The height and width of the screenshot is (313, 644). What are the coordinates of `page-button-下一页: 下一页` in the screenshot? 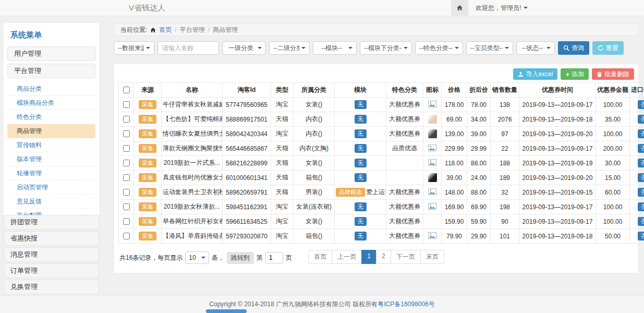 It's located at (406, 257).